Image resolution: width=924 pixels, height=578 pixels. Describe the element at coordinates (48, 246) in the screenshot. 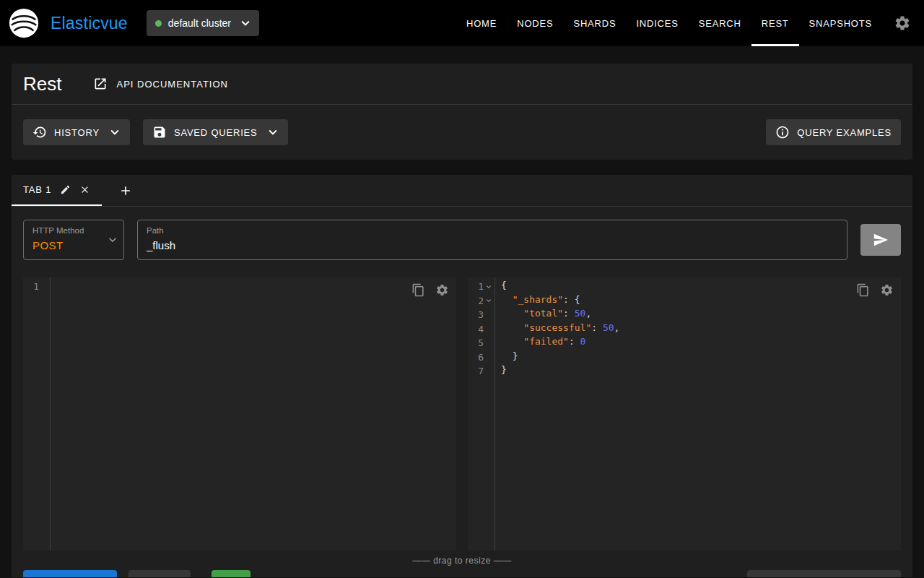

I see `http-method-value: POST` at that location.